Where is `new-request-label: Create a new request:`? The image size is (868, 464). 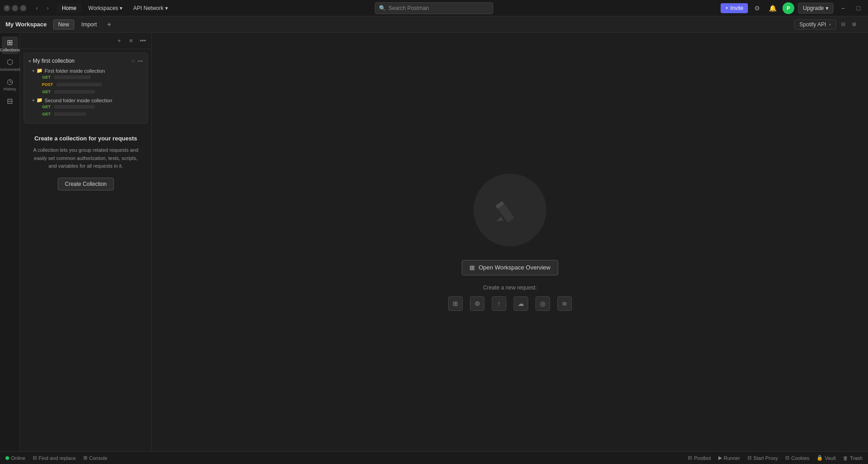
new-request-label: Create a new request: is located at coordinates (510, 288).